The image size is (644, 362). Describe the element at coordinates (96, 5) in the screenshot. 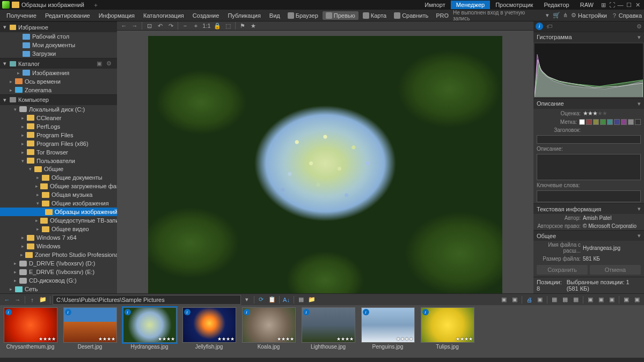

I see `new-tab-button: ＋` at that location.